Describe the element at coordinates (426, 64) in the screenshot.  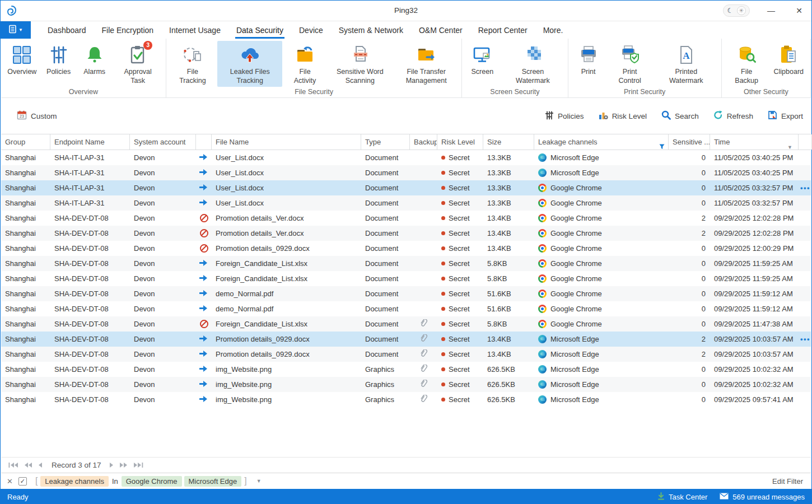
I see `ribbon-item-file-transfer-management: File Transfer Management` at that location.